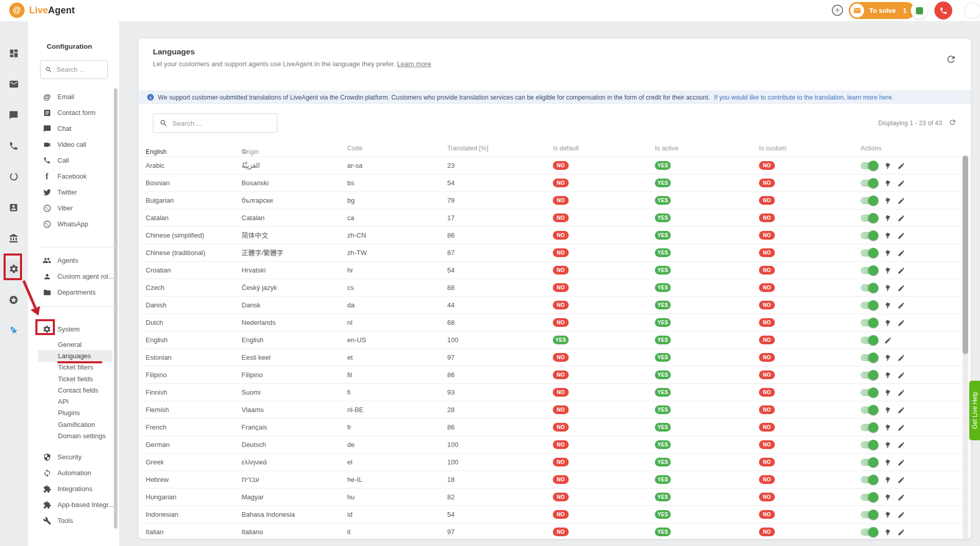 The height and width of the screenshot is (546, 980). What do you see at coordinates (944, 10) in the screenshot?
I see `phone-status-button` at bounding box center [944, 10].